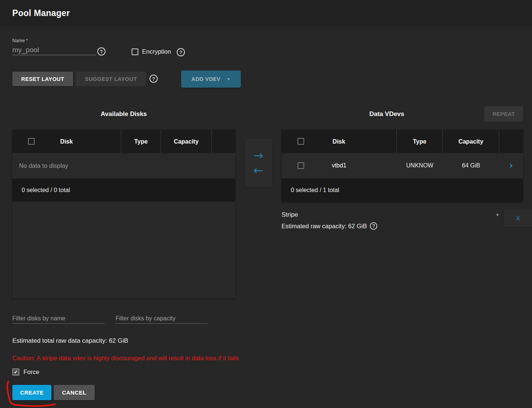 This screenshot has width=532, height=408. I want to click on name-field-label: Name *, so click(20, 41).